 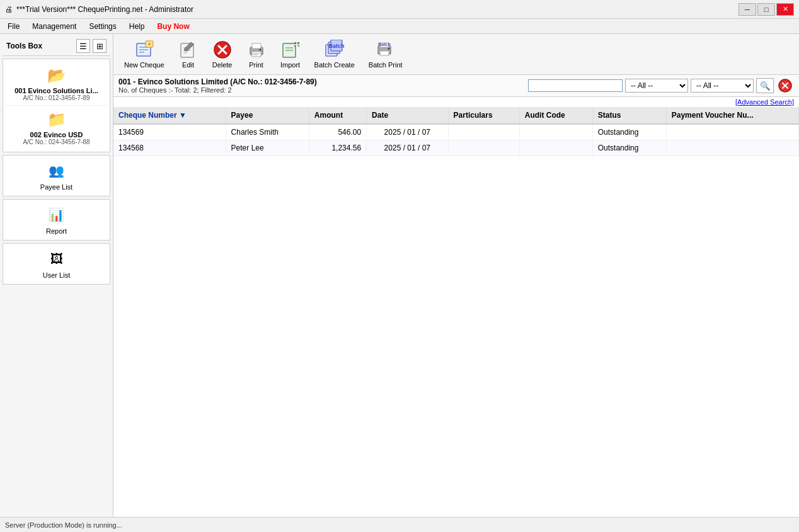 I want to click on table-row: 134568 Peter Lee 1,234.56 2025 / 01 / 07…, so click(x=456, y=149).